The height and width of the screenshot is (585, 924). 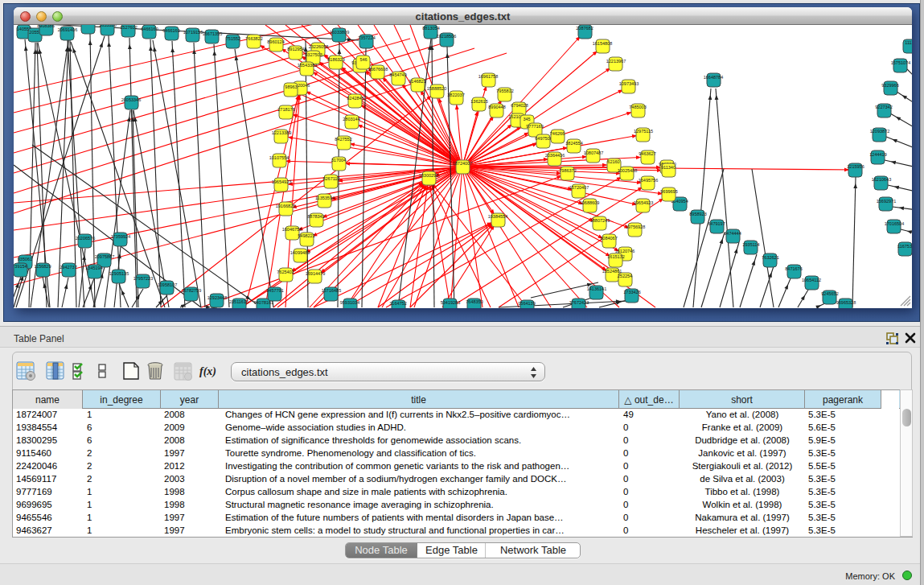 I want to click on svg-text: 2942737, so click(x=68, y=267).